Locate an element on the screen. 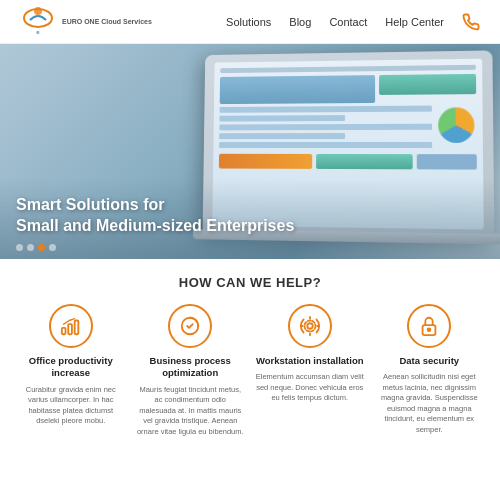  help-title: HOW CAN WE HELP? is located at coordinates (250, 282).